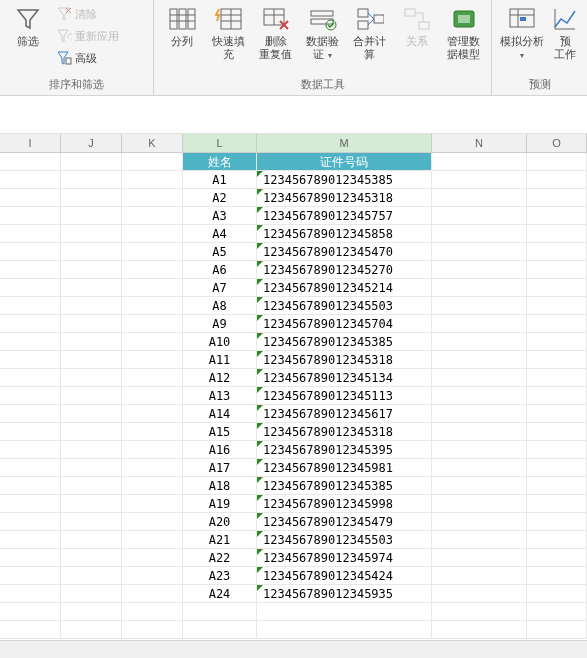  Describe the element at coordinates (220, 450) in the screenshot. I see `name-cell: A16` at that location.